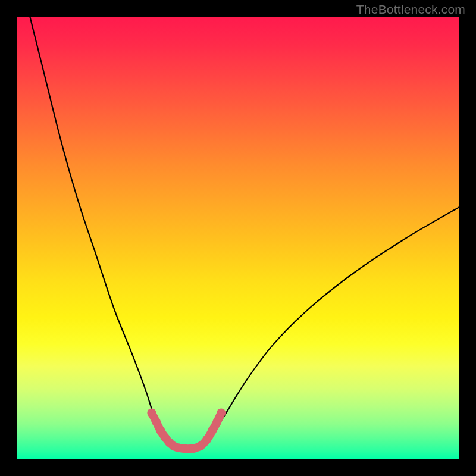 The image size is (476, 476). I want to click on minimum-highlight, so click(186, 431).